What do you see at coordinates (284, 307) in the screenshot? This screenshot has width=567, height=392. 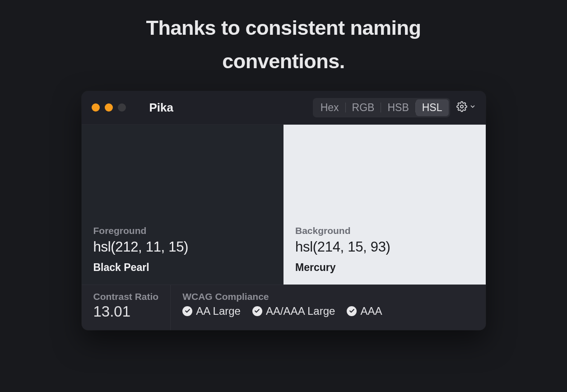 I see `footer: Contrast Ratio 13.01 WCAG Compliance AA …` at bounding box center [284, 307].